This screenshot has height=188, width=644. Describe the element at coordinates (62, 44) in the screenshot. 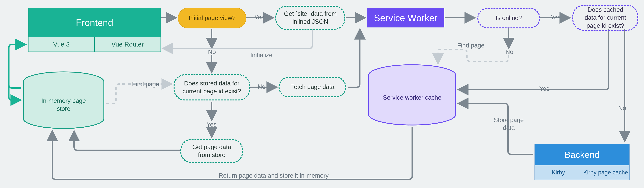

I see `frontend-tech-vue: Vue 3` at that location.